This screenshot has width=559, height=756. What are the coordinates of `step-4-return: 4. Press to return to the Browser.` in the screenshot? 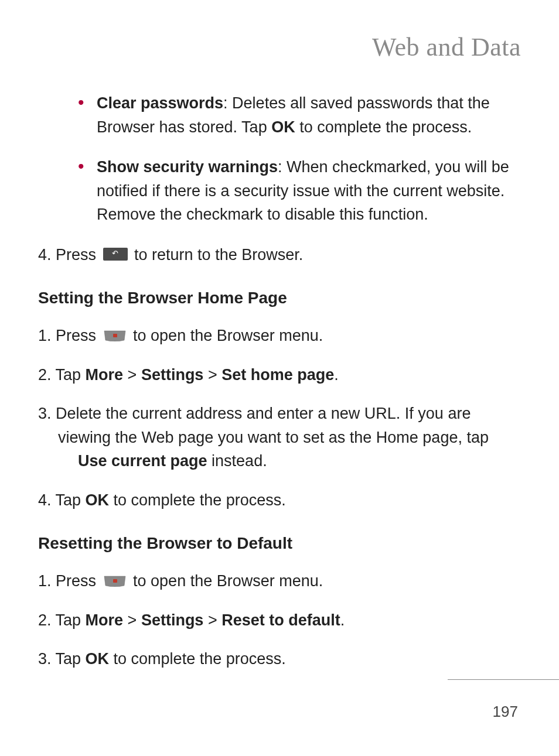 It's located at (280, 255).